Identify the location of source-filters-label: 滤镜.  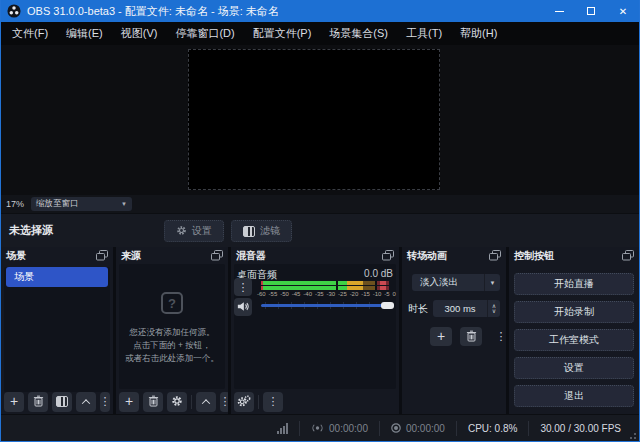
(270, 231).